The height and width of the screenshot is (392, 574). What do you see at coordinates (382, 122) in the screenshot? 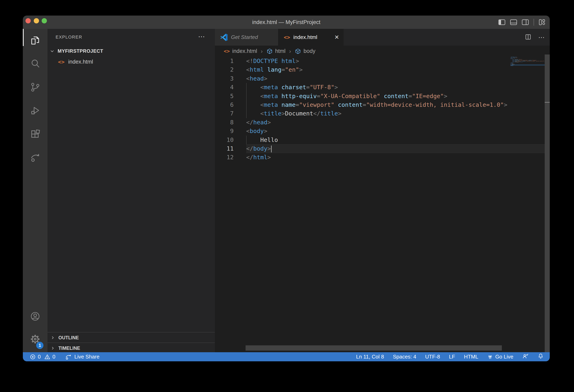
I see `code-line-8: 8</head>` at bounding box center [382, 122].